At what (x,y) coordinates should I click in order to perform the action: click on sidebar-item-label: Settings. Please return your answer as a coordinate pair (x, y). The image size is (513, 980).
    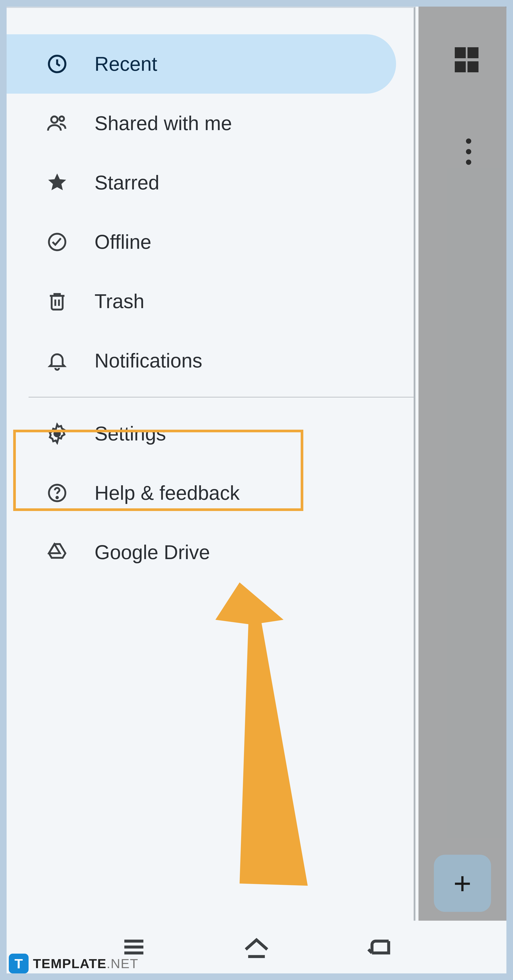
    Looking at the image, I should click on (130, 434).